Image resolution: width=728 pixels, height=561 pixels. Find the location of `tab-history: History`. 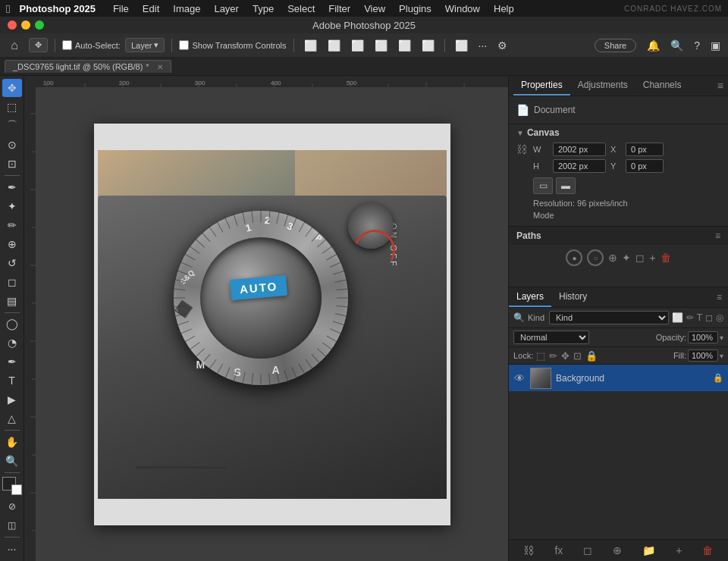

tab-history: History is located at coordinates (573, 297).